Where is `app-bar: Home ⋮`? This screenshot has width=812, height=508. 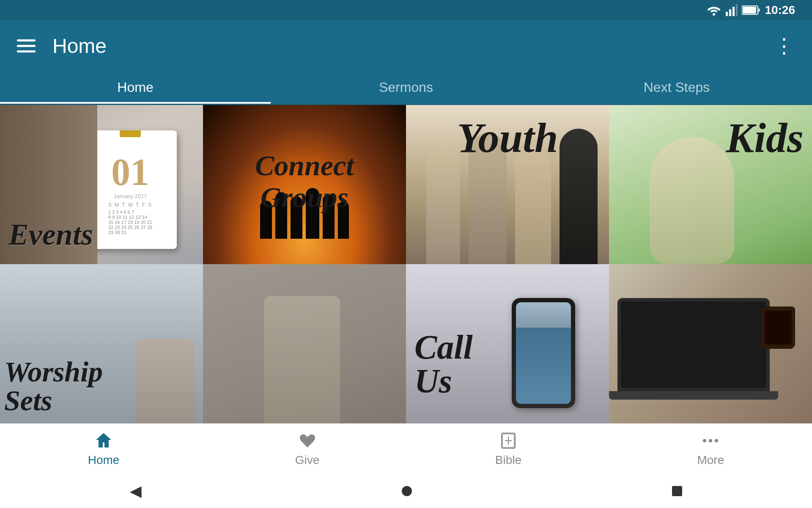
app-bar: Home ⋮ is located at coordinates (406, 46).